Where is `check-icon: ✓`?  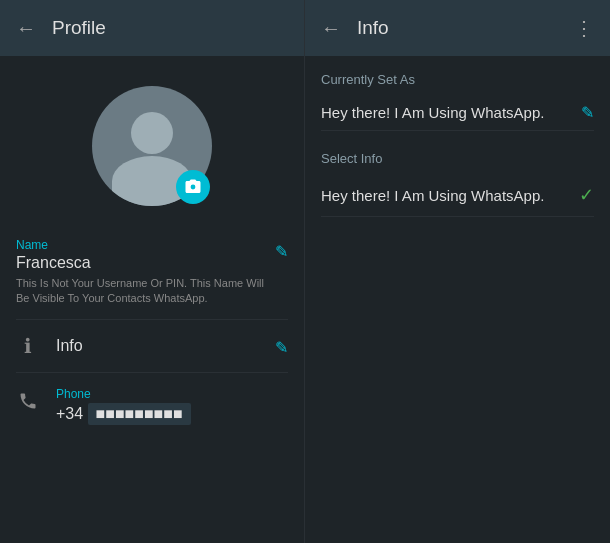 check-icon: ✓ is located at coordinates (586, 195).